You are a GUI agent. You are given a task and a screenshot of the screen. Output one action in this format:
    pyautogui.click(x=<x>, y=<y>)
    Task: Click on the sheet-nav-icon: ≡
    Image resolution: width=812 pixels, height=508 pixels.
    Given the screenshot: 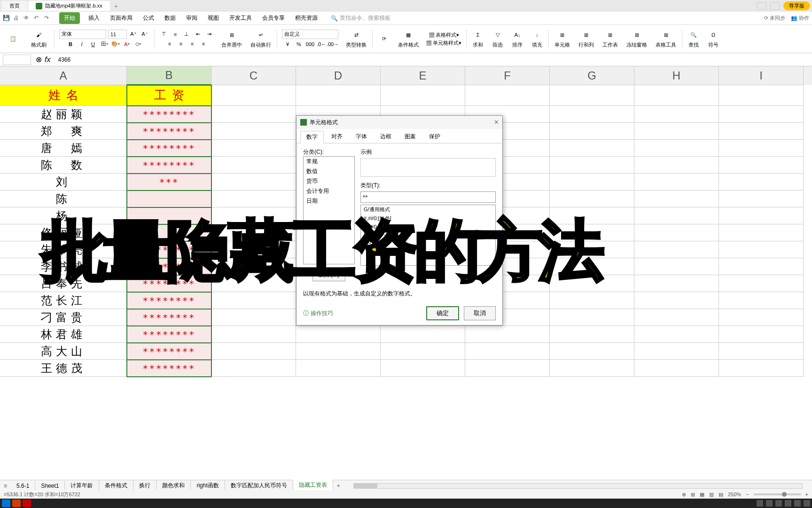 What is the action you would take?
    pyautogui.click(x=6, y=486)
    